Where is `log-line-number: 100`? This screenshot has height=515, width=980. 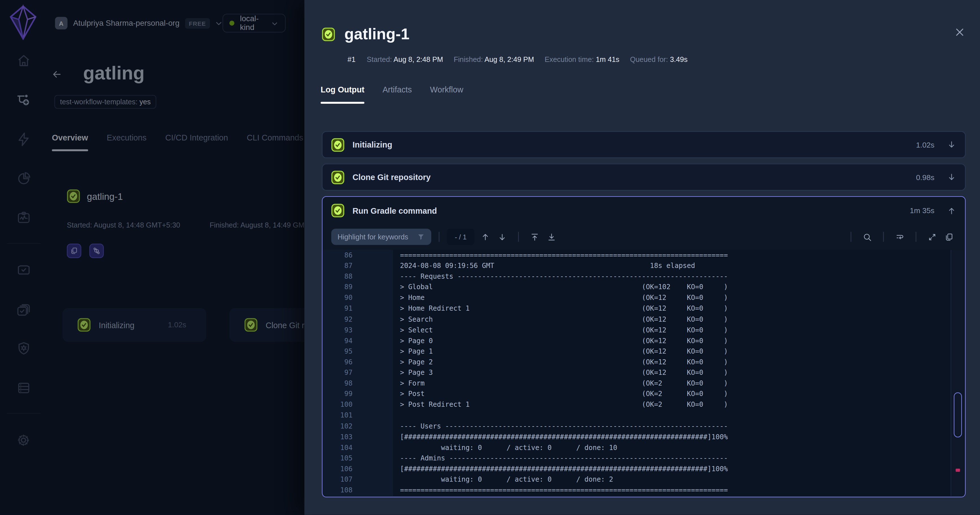
log-line-number: 100 is located at coordinates (338, 405).